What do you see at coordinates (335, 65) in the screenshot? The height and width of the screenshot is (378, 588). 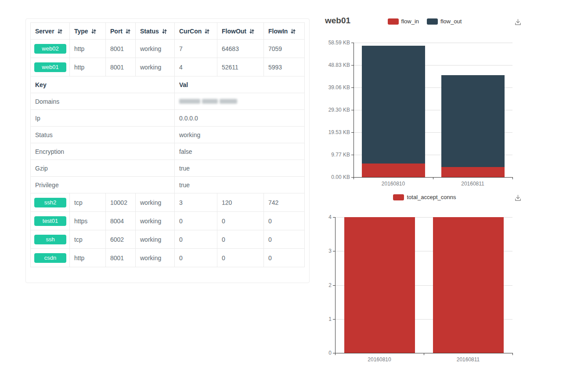 I see `y-axis-label: 48.83 KB` at bounding box center [335, 65].